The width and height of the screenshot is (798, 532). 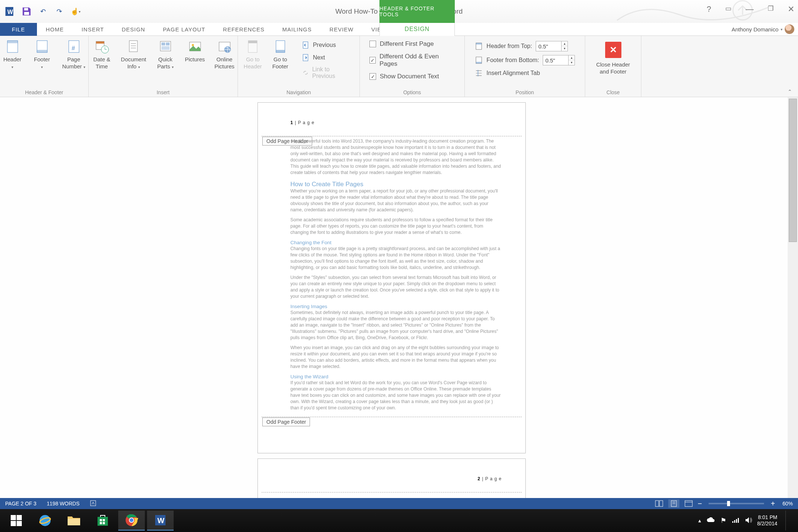 I want to click on chrome-icon, so click(x=132, y=521).